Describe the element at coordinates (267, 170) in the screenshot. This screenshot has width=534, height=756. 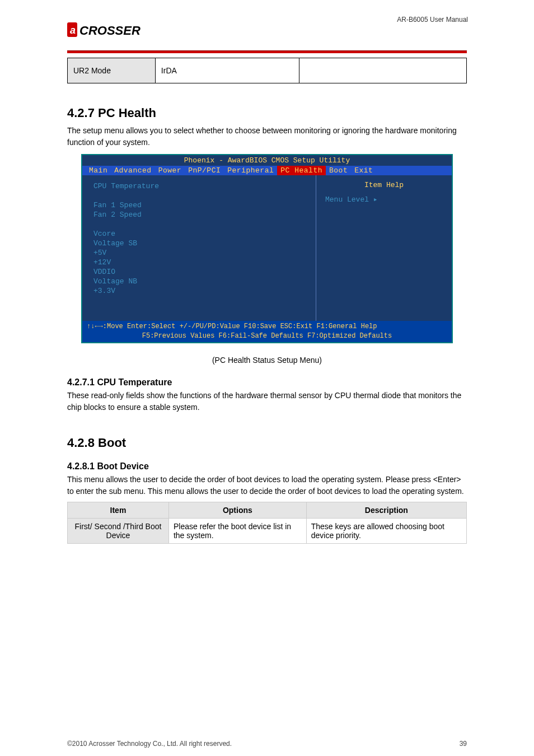
I see `bios-menubar: MainAdvancedPowerPnP/PCIPeripheralPC Hea…` at that location.